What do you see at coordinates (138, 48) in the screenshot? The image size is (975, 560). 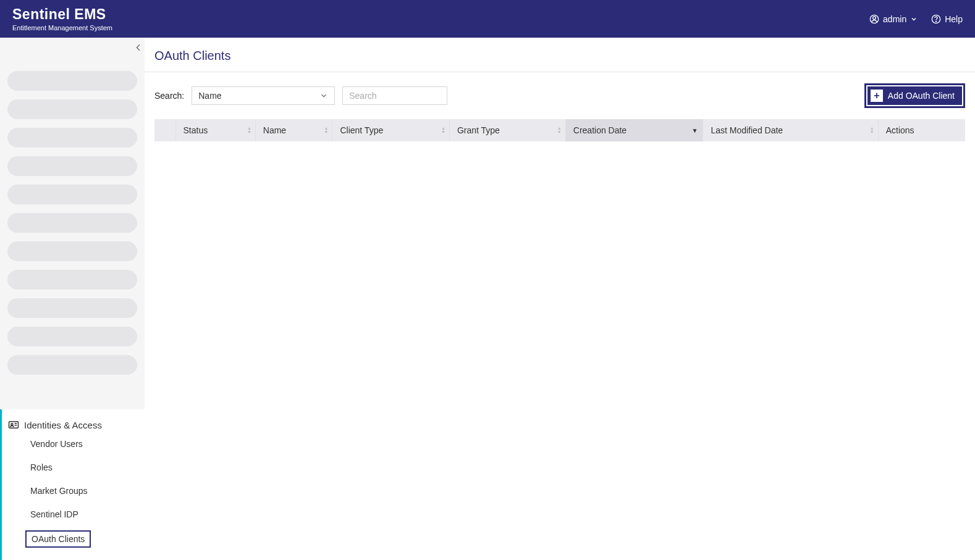 I see `chevron-left-icon` at bounding box center [138, 48].